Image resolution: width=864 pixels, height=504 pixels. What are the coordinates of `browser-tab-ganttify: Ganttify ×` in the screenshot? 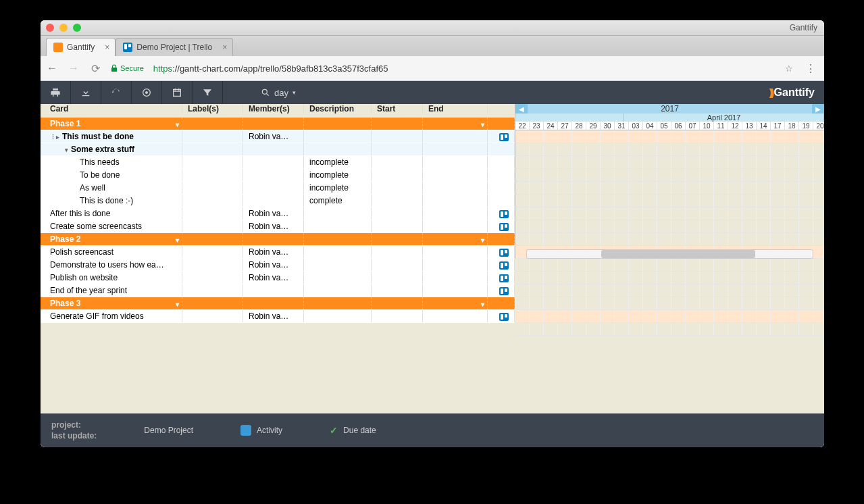 It's located at (81, 47).